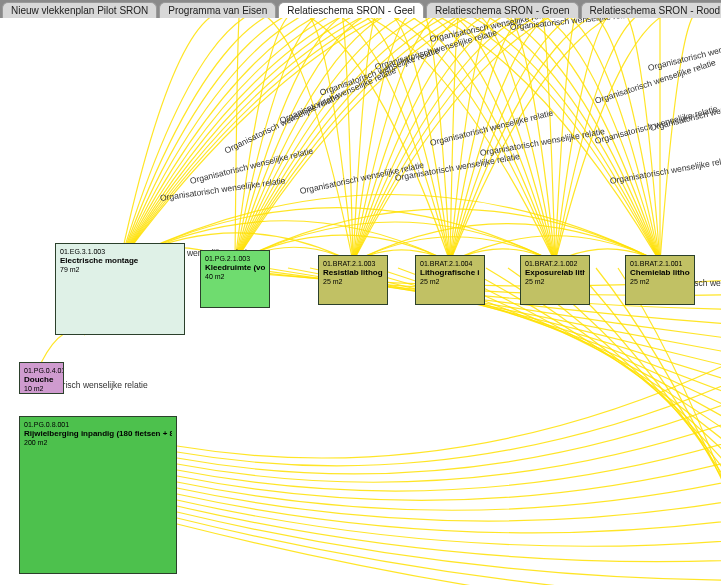 Image resolution: width=721 pixels, height=585 pixels. Describe the element at coordinates (120, 289) in the screenshot. I see `node-n0: 01.EG.3.1.003Electrische montage79 m2` at that location.